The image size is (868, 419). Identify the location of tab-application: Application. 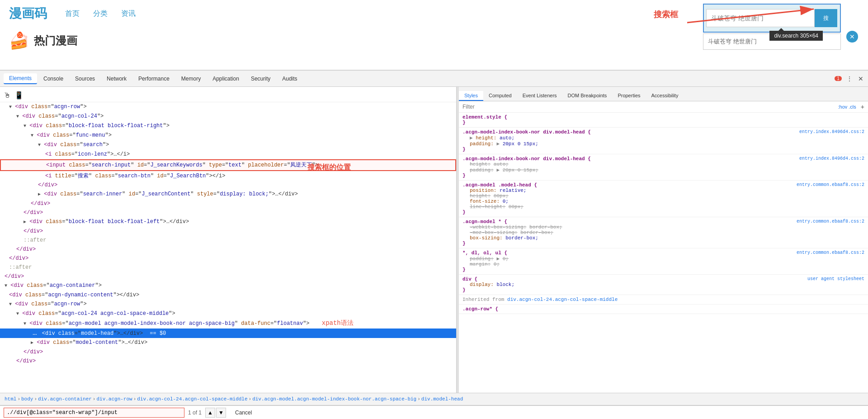
(226, 79).